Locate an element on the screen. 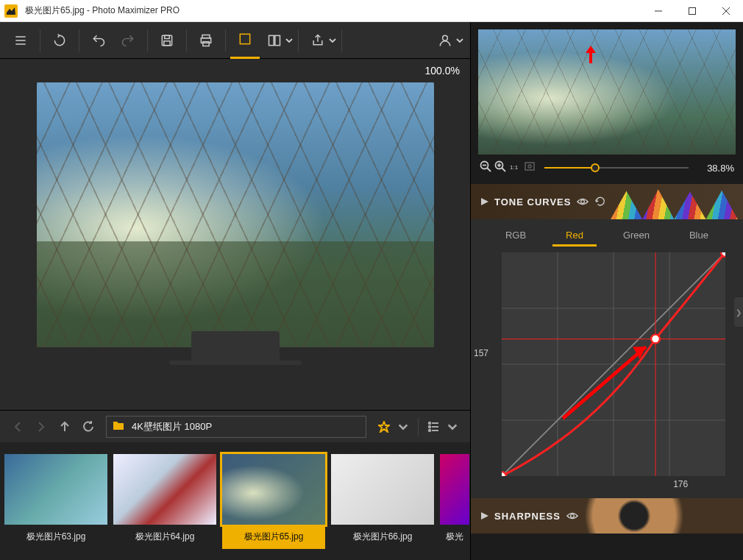 The image size is (743, 560). view-dropdown is located at coordinates (289, 40).